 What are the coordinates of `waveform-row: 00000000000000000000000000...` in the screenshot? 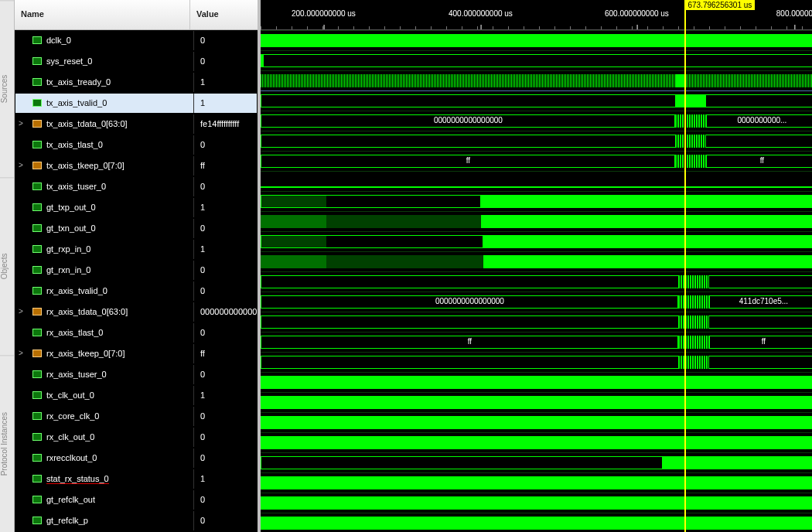 It's located at (537, 121).